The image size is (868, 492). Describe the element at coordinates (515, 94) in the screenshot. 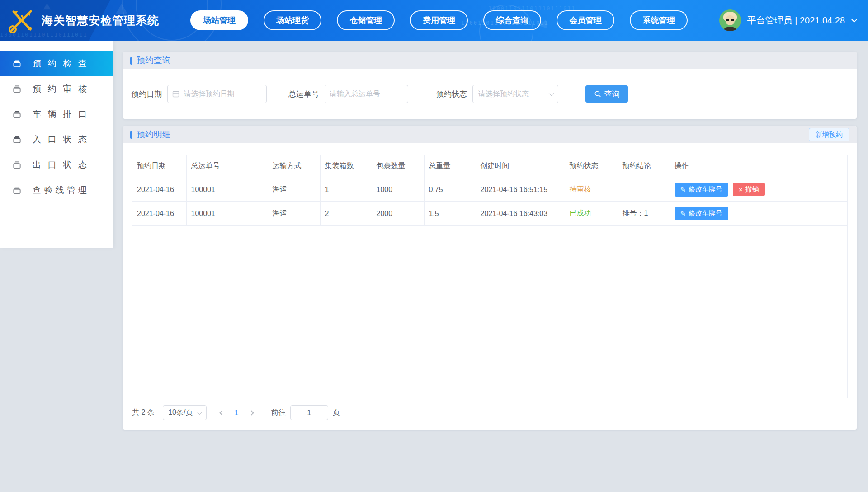

I see `status-select: 请选择预约状态` at that location.